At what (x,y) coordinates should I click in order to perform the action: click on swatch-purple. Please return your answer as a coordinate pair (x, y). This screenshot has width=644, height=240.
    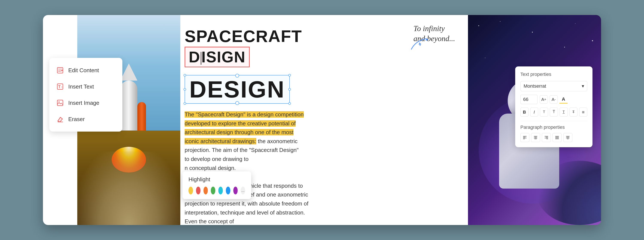
    Looking at the image, I should click on (236, 191).